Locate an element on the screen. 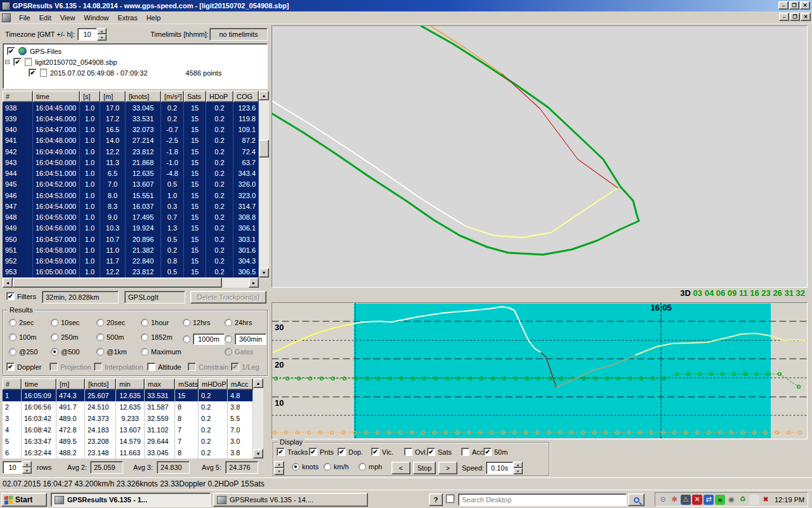 The height and width of the screenshot is (508, 812). table-row: 516:33:47489.523.20814.57929.64470.23.0 is located at coordinates (128, 441).